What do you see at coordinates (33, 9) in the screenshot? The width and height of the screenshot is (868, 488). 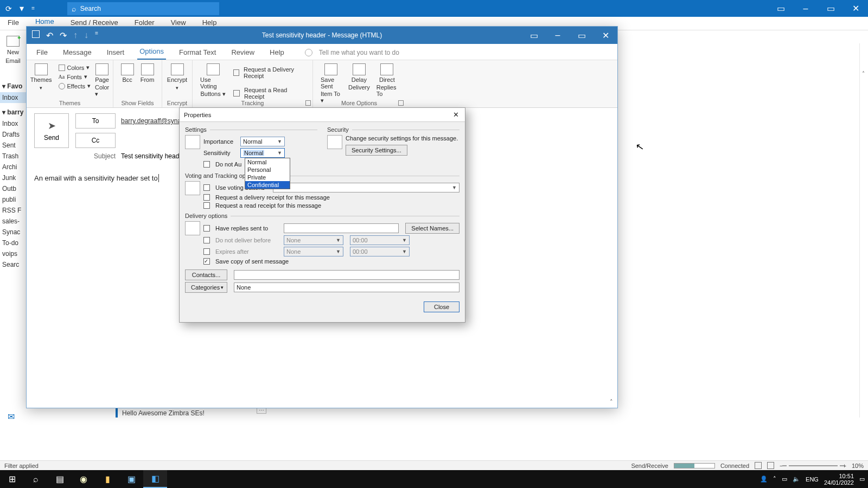 I see `qat-equals-icon: =` at bounding box center [33, 9].